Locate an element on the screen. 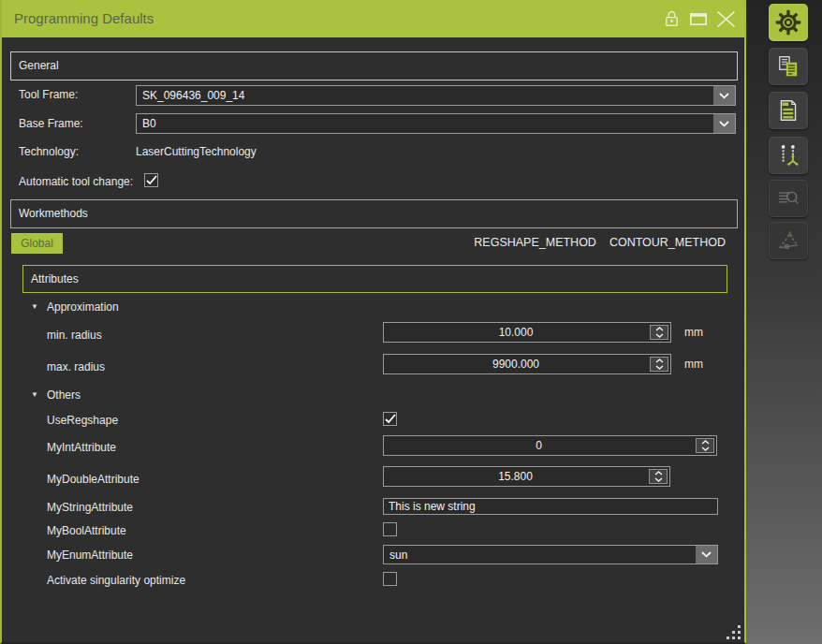 This screenshot has height=644, width=822. program-document-button is located at coordinates (788, 110).